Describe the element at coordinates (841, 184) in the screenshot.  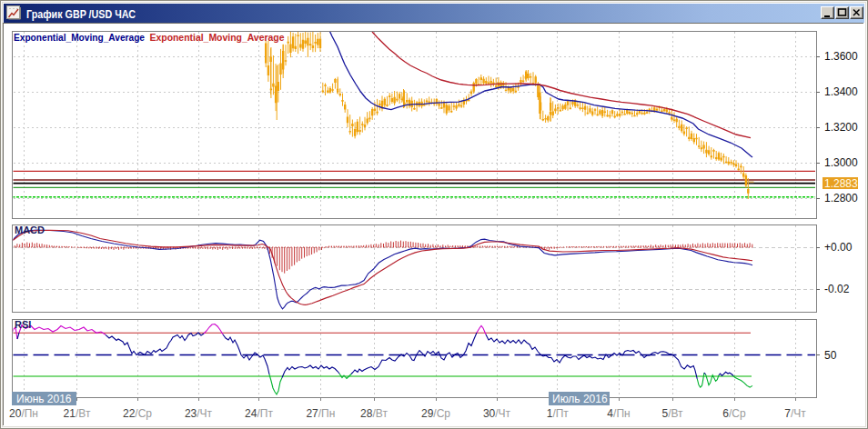
I see `svg-text: 1.2883` at that location.